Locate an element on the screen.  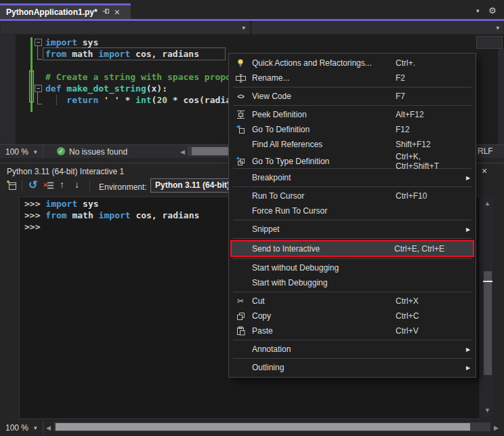
menu-item-label: Find All References is located at coordinates (324, 144).